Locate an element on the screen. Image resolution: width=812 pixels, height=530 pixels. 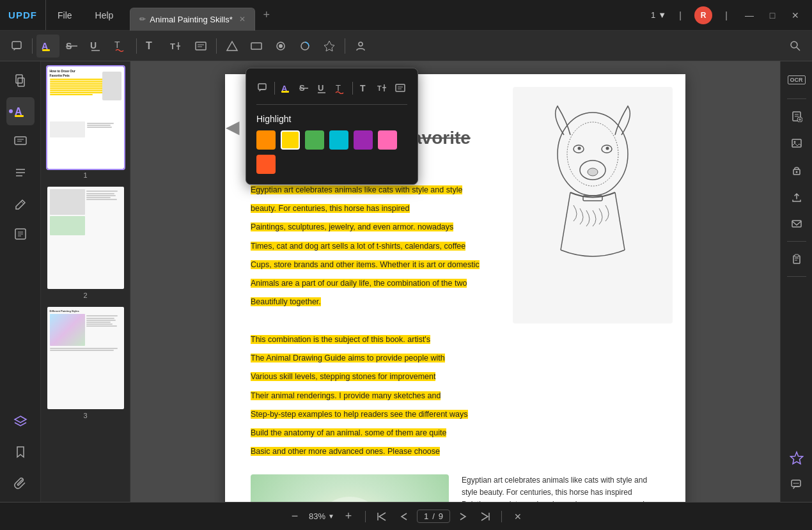
right-star-btn is located at coordinates (797, 458).